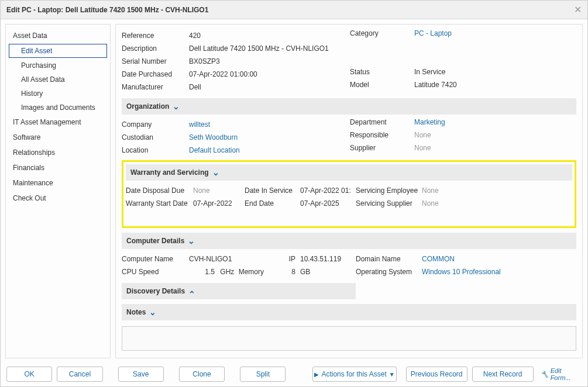 Image resolution: width=588 pixels, height=387 pixels. What do you see at coordinates (349, 194) in the screenshot?
I see `warranty-highlight: Warranty and Servicing Date Disposal Due…` at bounding box center [349, 194].